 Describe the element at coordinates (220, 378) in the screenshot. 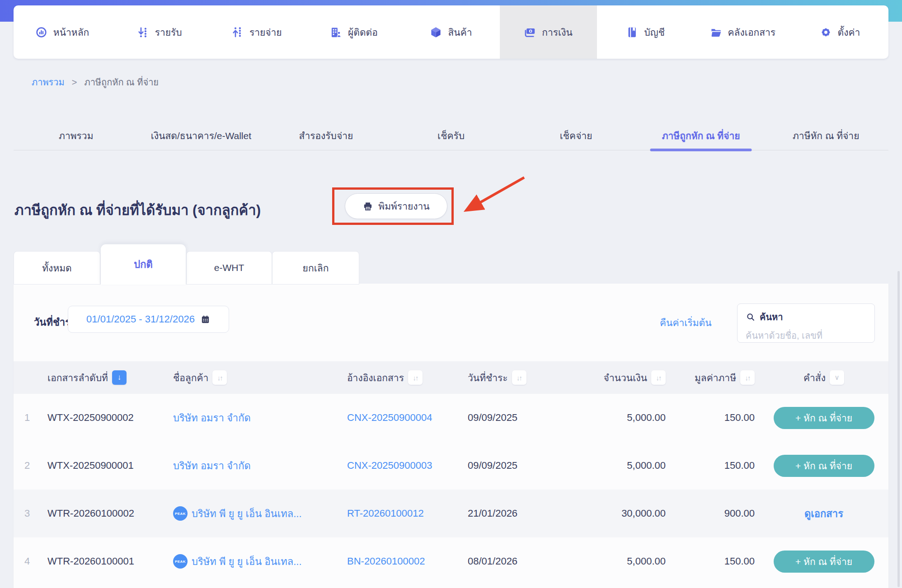

I see `sort-customer-button: ↓↑` at that location.